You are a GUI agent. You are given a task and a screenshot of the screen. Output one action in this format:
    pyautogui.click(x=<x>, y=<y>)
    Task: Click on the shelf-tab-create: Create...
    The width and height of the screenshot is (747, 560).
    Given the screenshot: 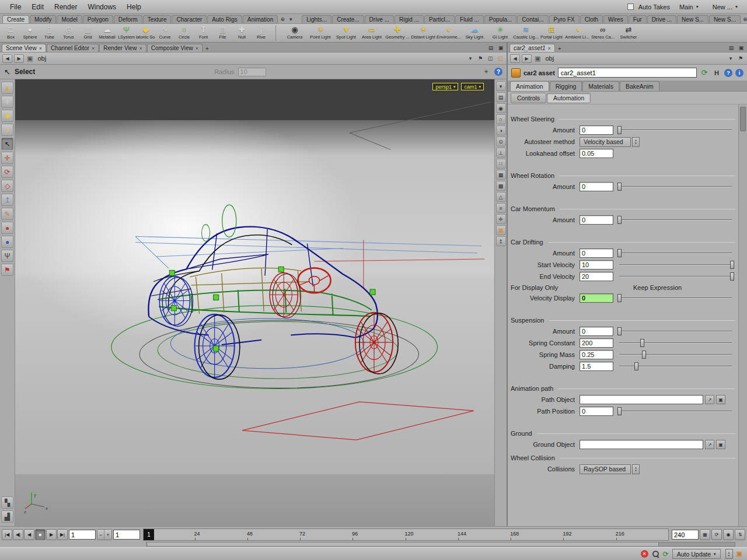 What is the action you would take?
    pyautogui.click(x=348, y=19)
    